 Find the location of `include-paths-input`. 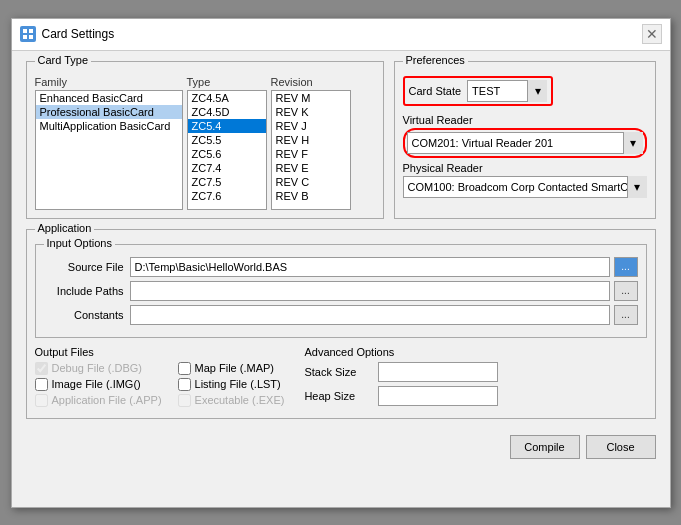

include-paths-input is located at coordinates (370, 291).